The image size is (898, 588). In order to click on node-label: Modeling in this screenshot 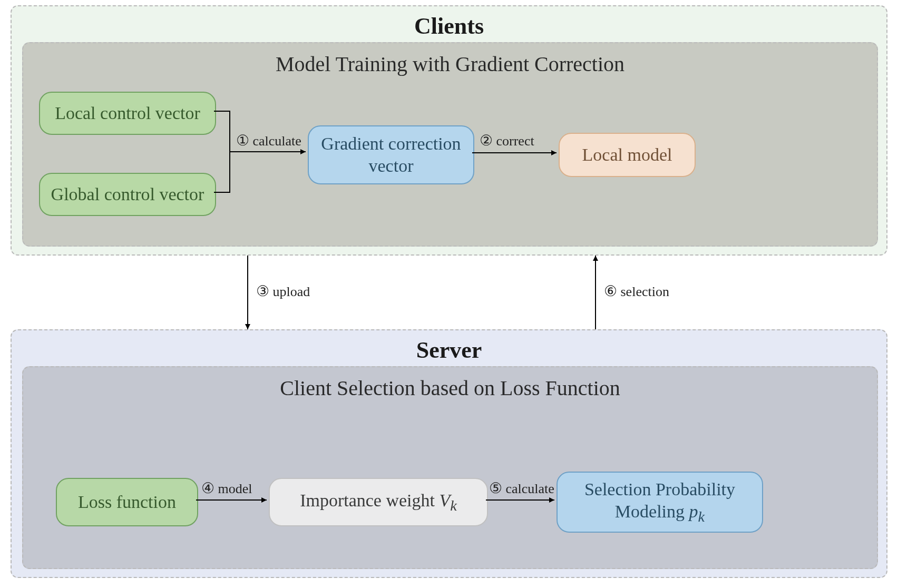, I will do `click(652, 511)`.